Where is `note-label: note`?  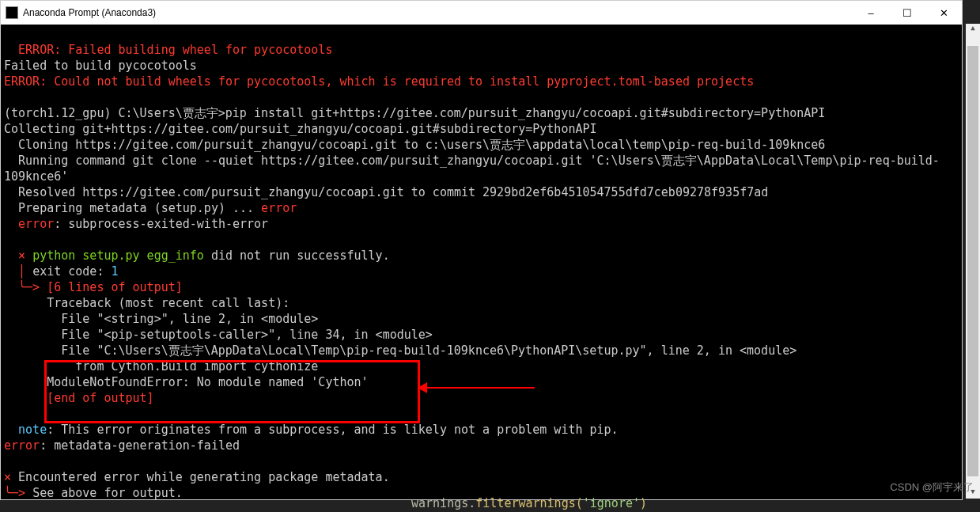 note-label: note is located at coordinates (25, 430).